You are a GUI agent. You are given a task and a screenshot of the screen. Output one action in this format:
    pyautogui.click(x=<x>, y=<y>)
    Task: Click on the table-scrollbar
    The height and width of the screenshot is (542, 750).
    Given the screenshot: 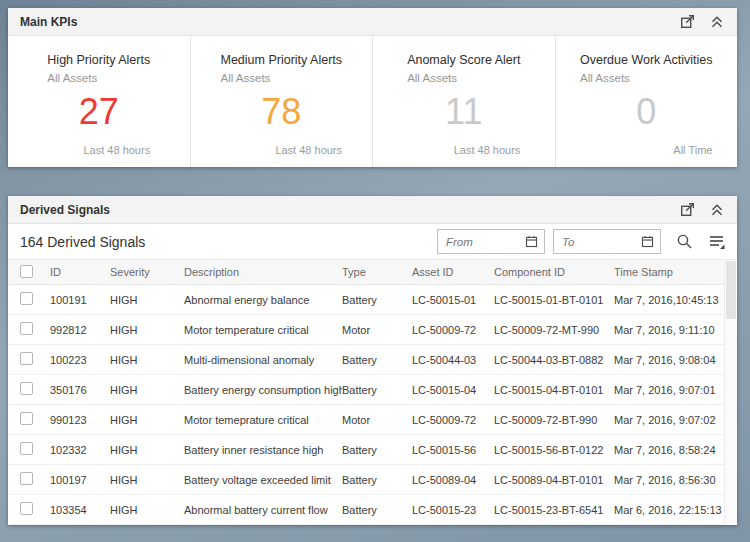 What is the action you would take?
    pyautogui.click(x=730, y=392)
    